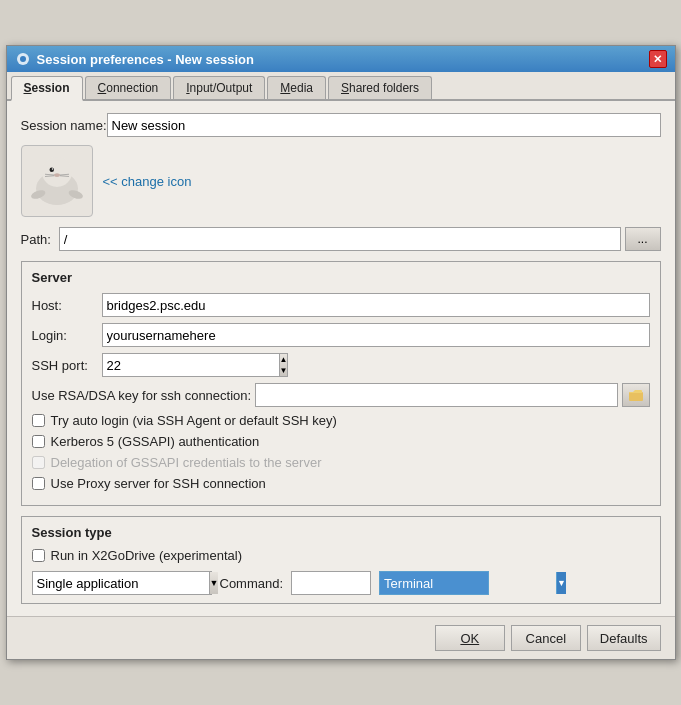  Describe the element at coordinates (284, 360) in the screenshot. I see `spinbox-up: ▲` at that location.